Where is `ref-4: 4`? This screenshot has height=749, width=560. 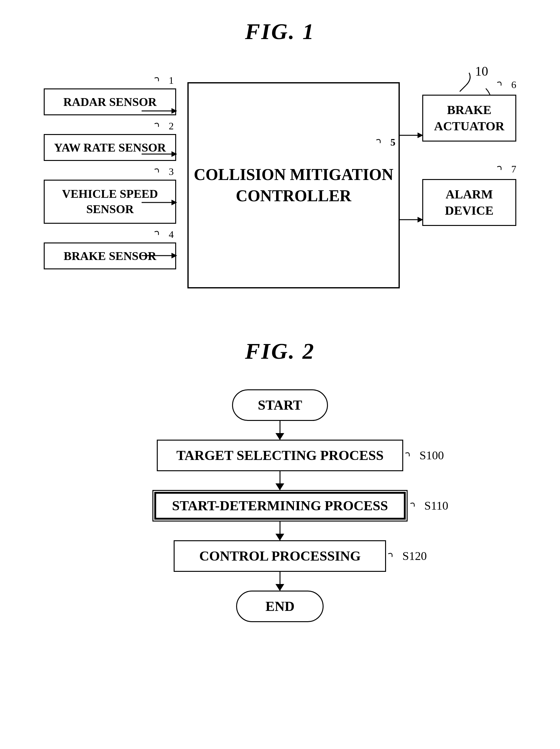
ref-4: 4 is located at coordinates (162, 235).